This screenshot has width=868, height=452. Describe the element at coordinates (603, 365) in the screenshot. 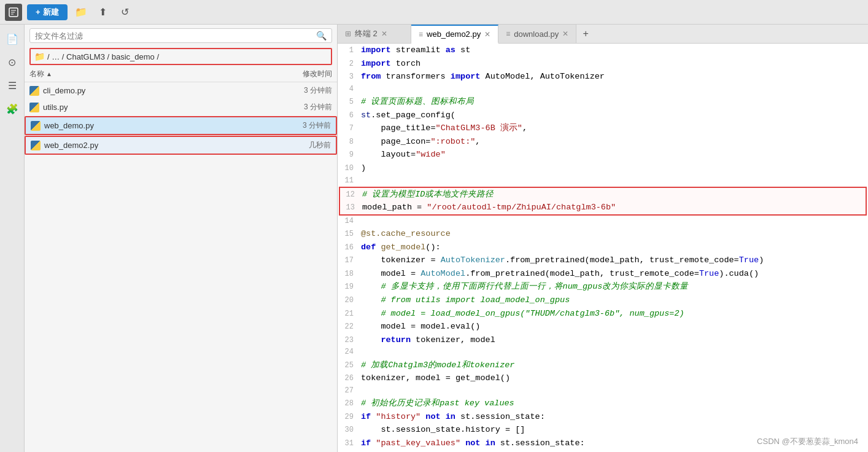

I see `code-line: 25 # 加载Chatglm3的model和tokenizer` at that location.